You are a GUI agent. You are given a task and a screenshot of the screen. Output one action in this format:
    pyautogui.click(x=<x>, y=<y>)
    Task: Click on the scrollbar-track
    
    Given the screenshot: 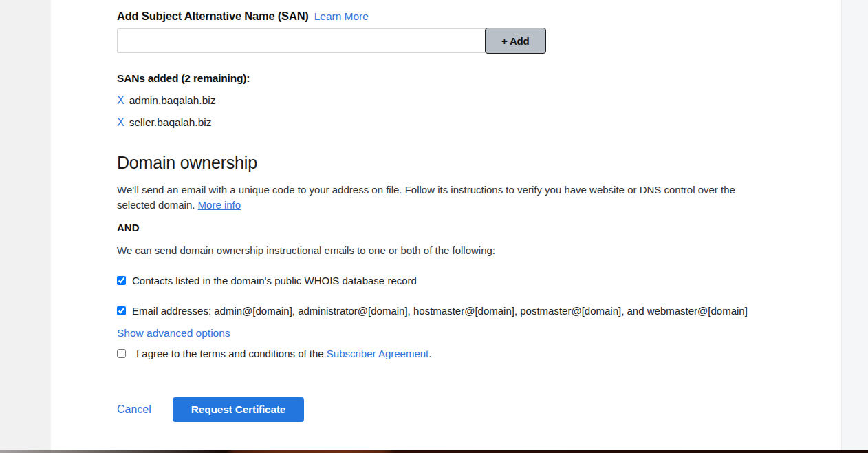 What is the action you would take?
    pyautogui.click(x=854, y=226)
    